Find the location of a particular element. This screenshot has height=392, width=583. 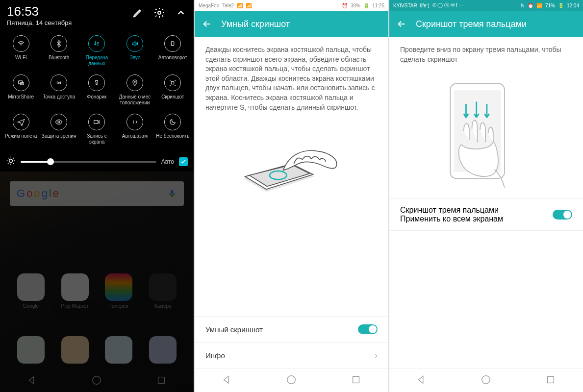

app-camera: Камера is located at coordinates (163, 291).